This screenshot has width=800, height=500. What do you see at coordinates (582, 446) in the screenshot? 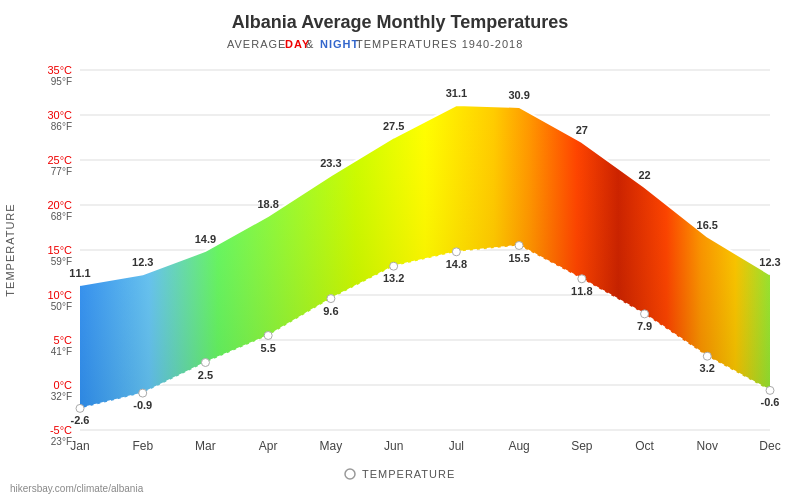
I see `svg-text: Sep` at bounding box center [582, 446].